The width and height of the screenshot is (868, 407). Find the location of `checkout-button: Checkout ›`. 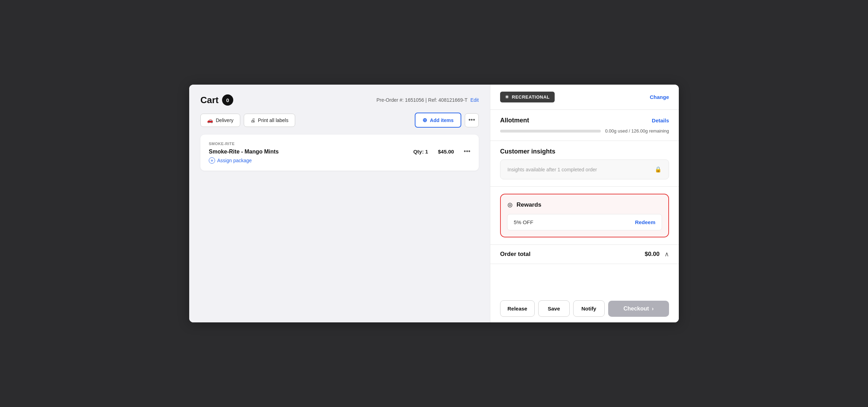

checkout-button: Checkout › is located at coordinates (639, 309).